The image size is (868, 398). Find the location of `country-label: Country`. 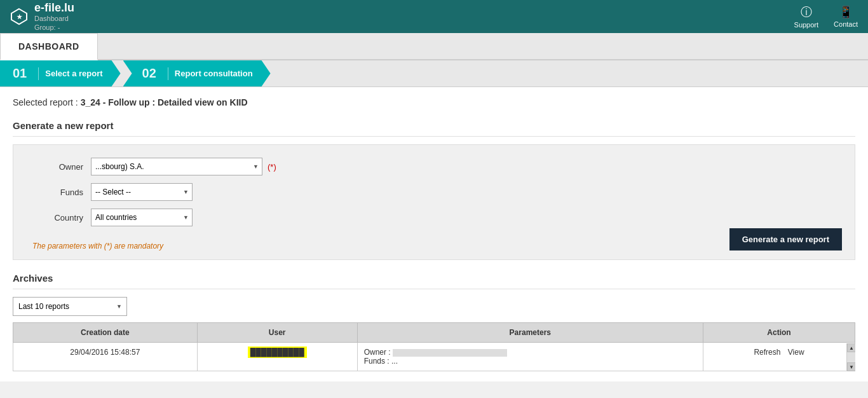

country-label: Country is located at coordinates (58, 217).